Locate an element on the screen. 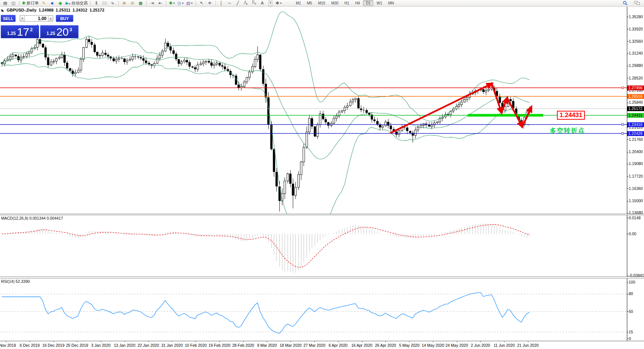 The width and height of the screenshot is (644, 349). pivot-note-text: 多空转折点 is located at coordinates (568, 131).